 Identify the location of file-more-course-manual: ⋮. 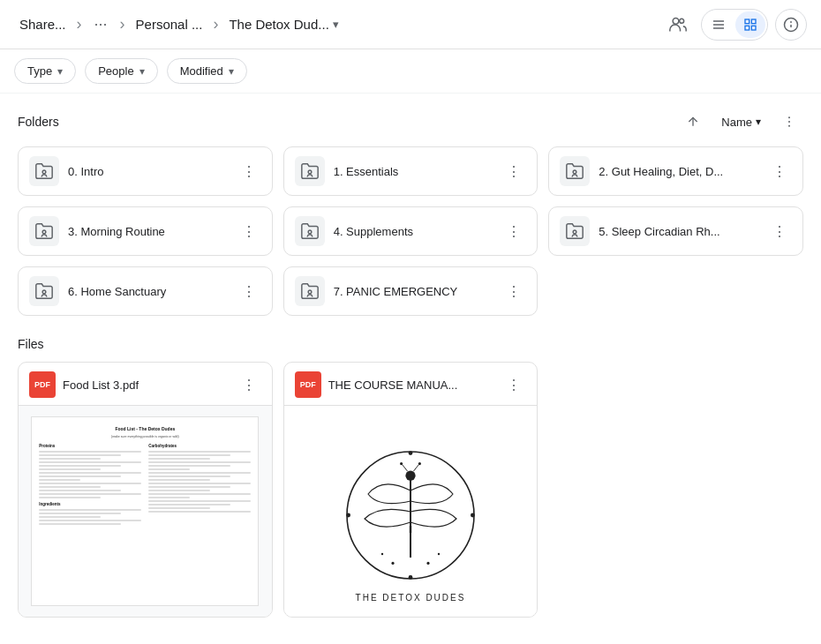
(514, 385).